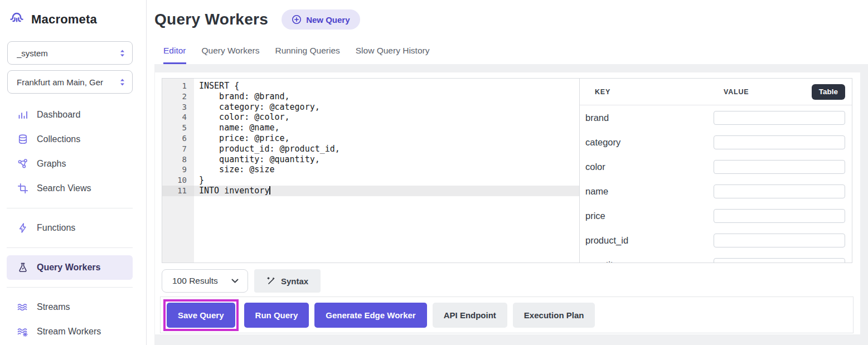  What do you see at coordinates (297, 20) in the screenshot?
I see `plus-circle-icon` at bounding box center [297, 20].